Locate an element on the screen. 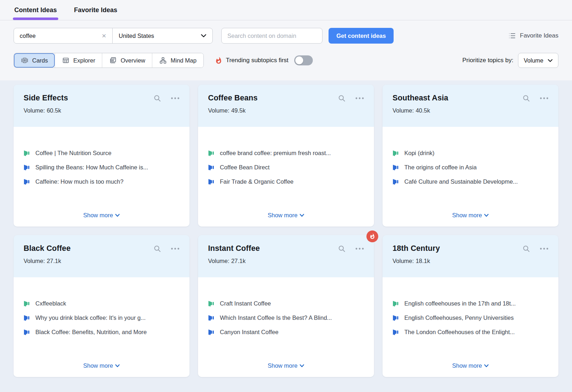  headline-item: English coffeehouses in the 17th and 18t… is located at coordinates (470, 304).